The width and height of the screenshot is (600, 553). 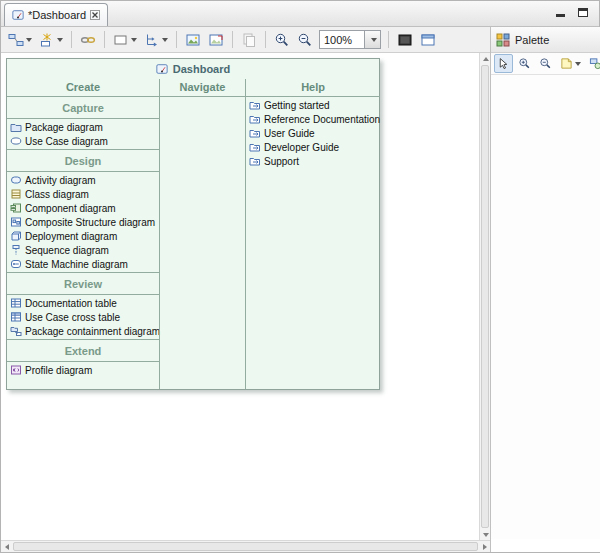 I want to click on dashboard-item-label: Support, so click(x=282, y=162).